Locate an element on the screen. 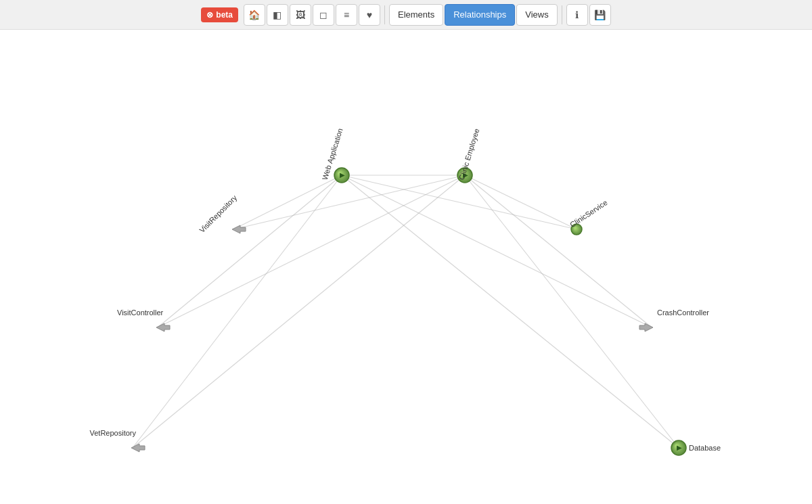 The image size is (812, 504). save-button: 💾 is located at coordinates (600, 15).